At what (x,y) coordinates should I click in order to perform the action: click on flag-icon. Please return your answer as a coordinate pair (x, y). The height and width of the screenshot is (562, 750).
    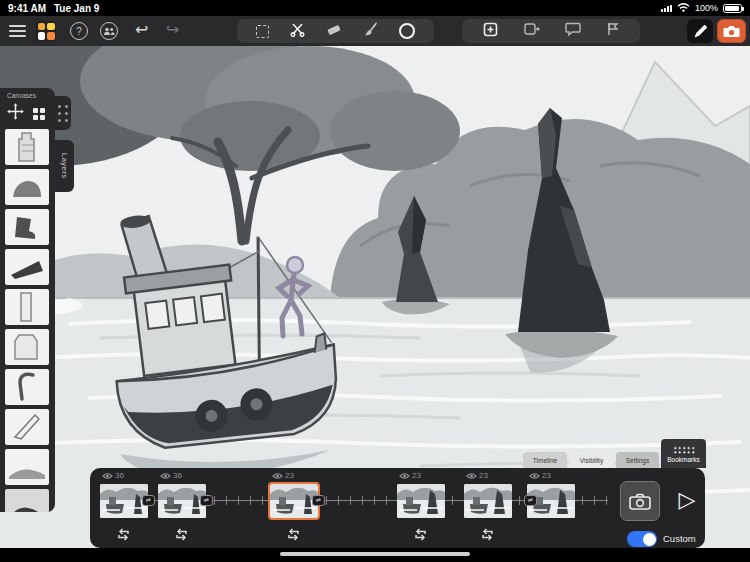
    Looking at the image, I should click on (613, 31).